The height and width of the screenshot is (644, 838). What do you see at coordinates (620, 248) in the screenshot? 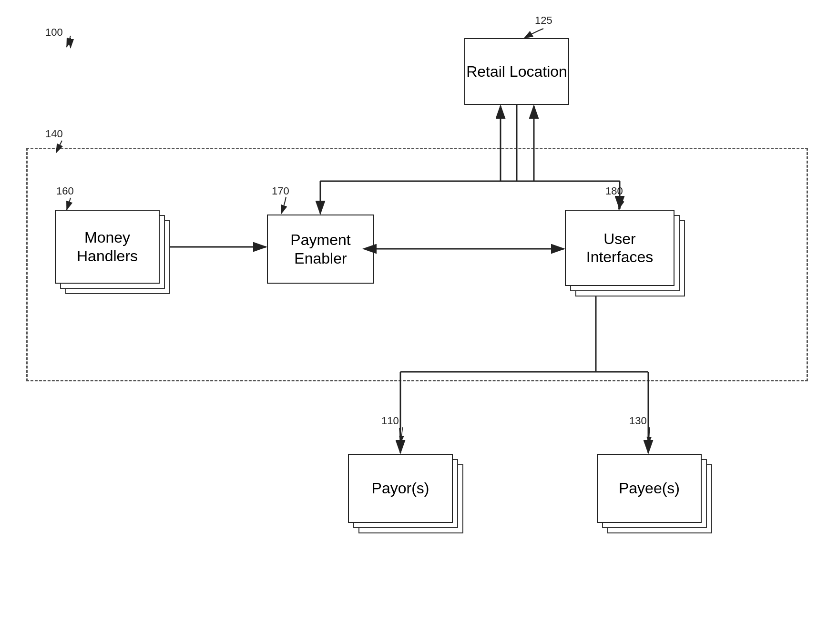
I see `user-interfaces-label: UserInterfaces` at bounding box center [620, 248].